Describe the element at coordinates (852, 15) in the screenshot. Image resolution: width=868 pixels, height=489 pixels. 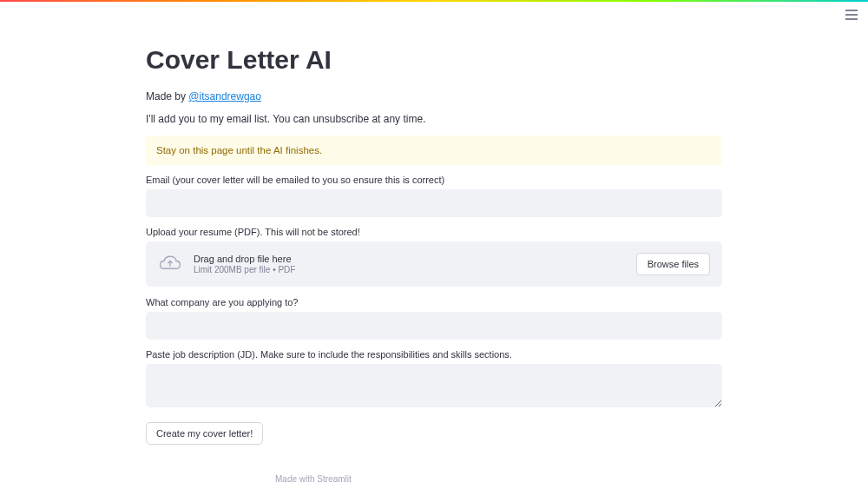
I see `hamburger-menu-icon` at that location.